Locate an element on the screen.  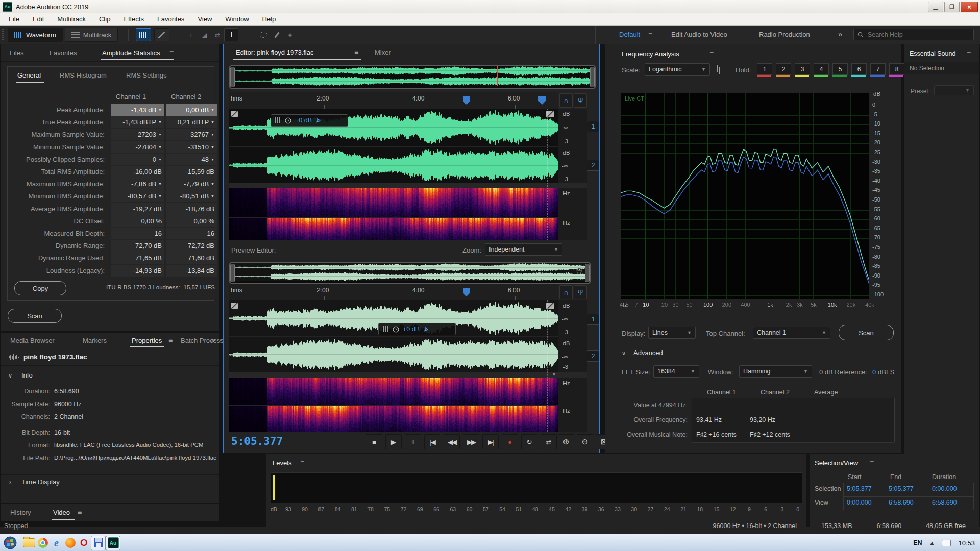
top-channel-dropdown: Channel 1▼ is located at coordinates (792, 333).